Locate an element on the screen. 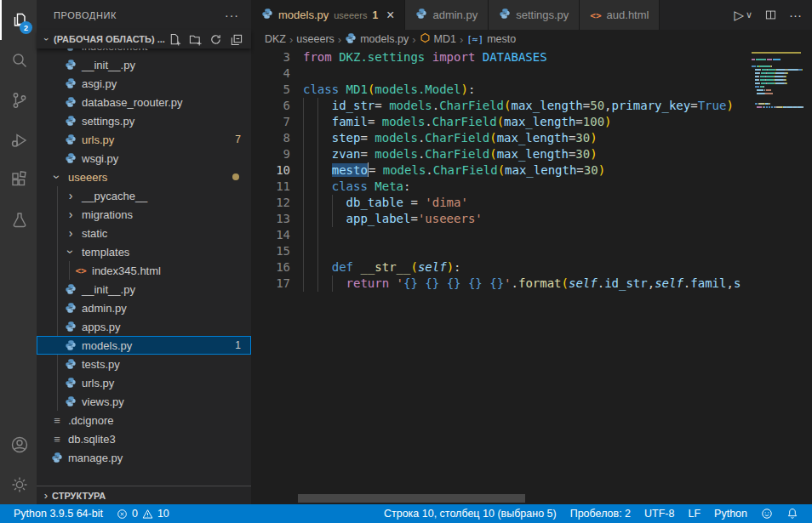 The height and width of the screenshot is (523, 812). code-line-5: 5class MD1(models.Model): is located at coordinates (531, 90).